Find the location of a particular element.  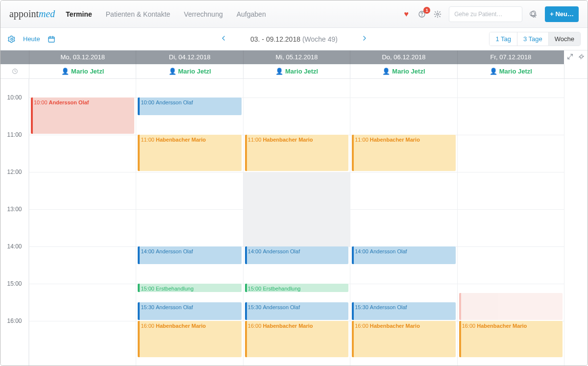

search-input is located at coordinates (491, 14).